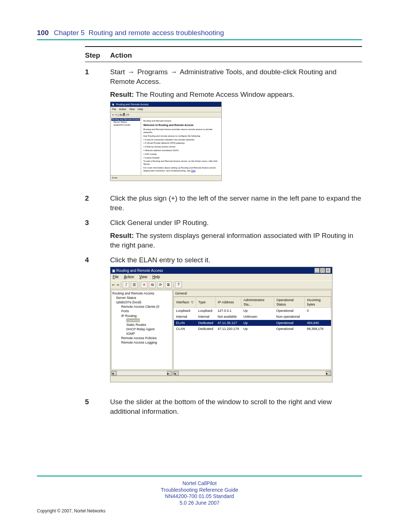 The width and height of the screenshot is (399, 532). I want to click on tree-remote-access-logging: Remote Access Logging, so click(142, 342).